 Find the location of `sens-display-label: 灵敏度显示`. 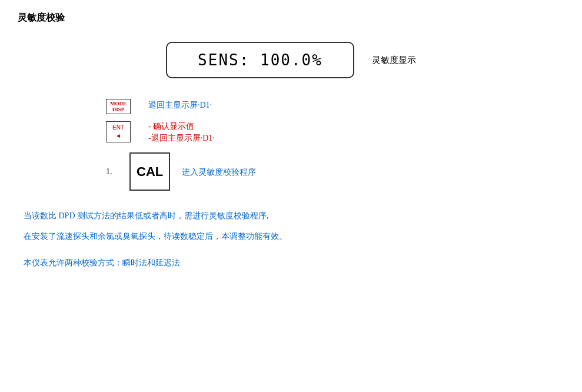

sens-display-label: 灵敏度显示 is located at coordinates (394, 60).